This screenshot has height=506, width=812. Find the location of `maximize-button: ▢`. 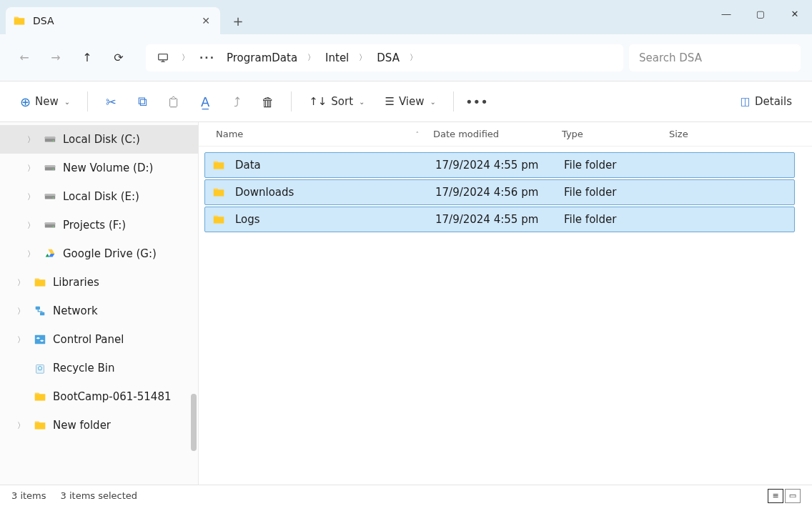

maximize-button: ▢ is located at coordinates (761, 14).